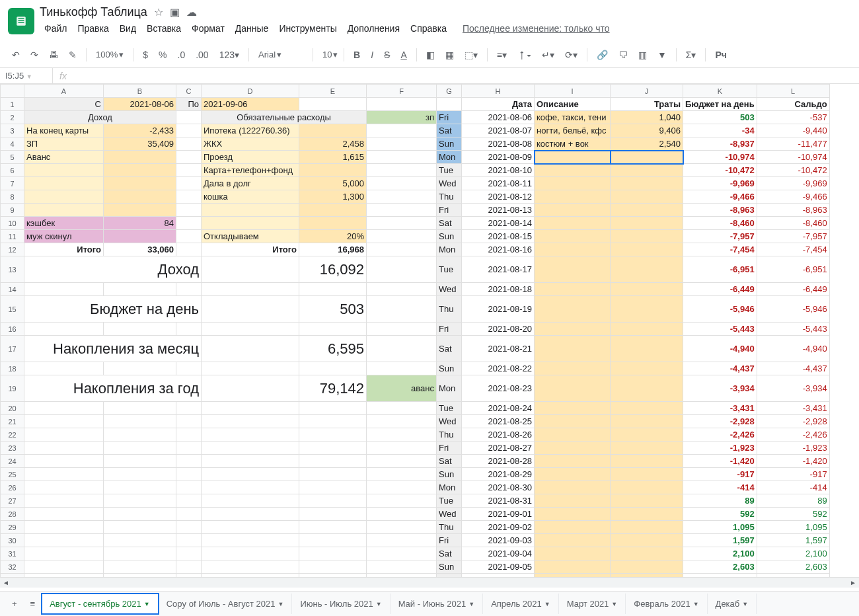  Describe the element at coordinates (720, 309) in the screenshot. I see `cell-K15: -5,946` at that location.